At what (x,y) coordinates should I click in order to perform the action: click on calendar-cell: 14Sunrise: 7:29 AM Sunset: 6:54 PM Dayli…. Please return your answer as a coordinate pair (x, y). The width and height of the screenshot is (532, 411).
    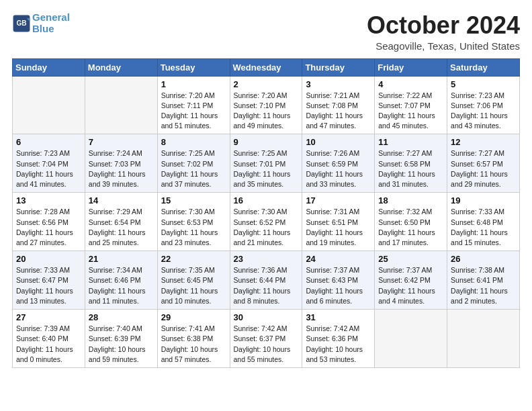
    Looking at the image, I should click on (121, 222).